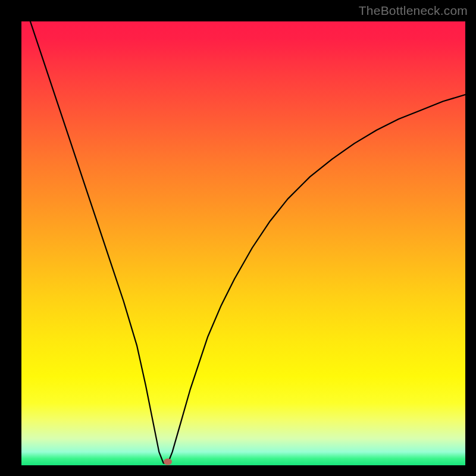  What do you see at coordinates (168, 462) in the screenshot?
I see `optimal-point-marker` at bounding box center [168, 462].